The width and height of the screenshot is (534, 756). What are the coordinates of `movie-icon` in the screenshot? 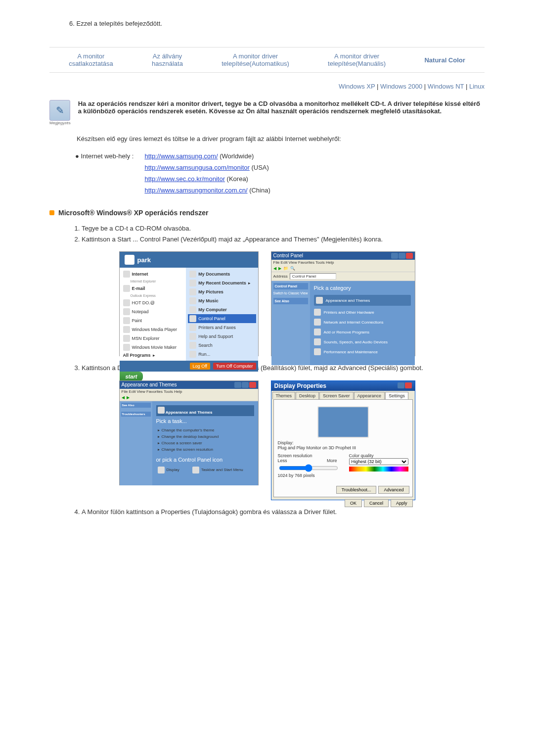 It's located at (127, 347).